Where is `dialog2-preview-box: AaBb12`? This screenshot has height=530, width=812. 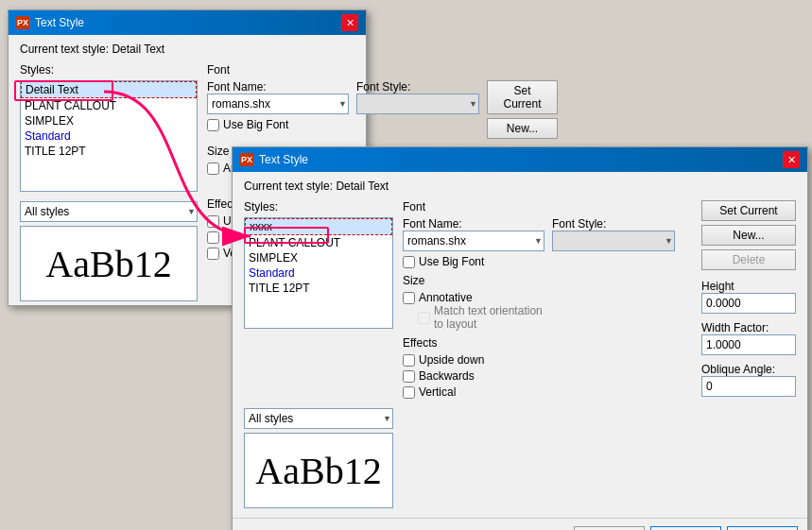
dialog2-preview-box: AaBb12 is located at coordinates (319, 470).